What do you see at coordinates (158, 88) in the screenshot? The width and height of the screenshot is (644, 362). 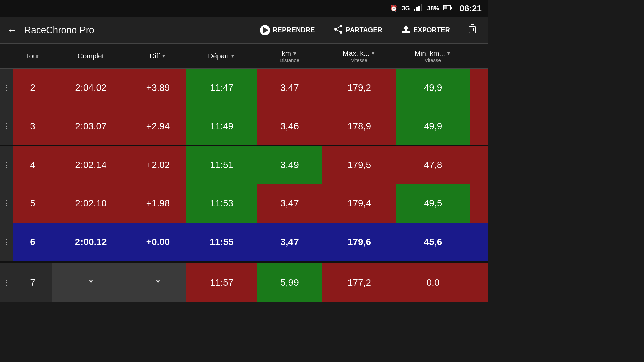 I see `cell-diff: +3.89` at bounding box center [158, 88].